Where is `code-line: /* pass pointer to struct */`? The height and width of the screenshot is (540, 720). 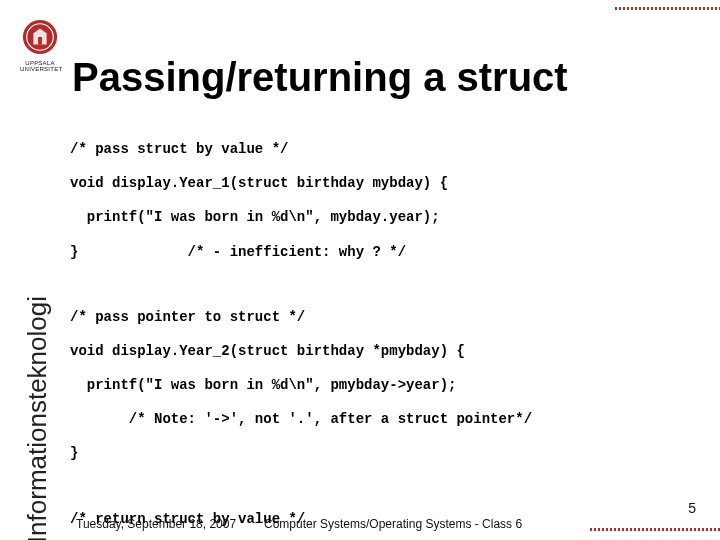 code-line: /* pass pointer to struct */ is located at coordinates (188, 317).